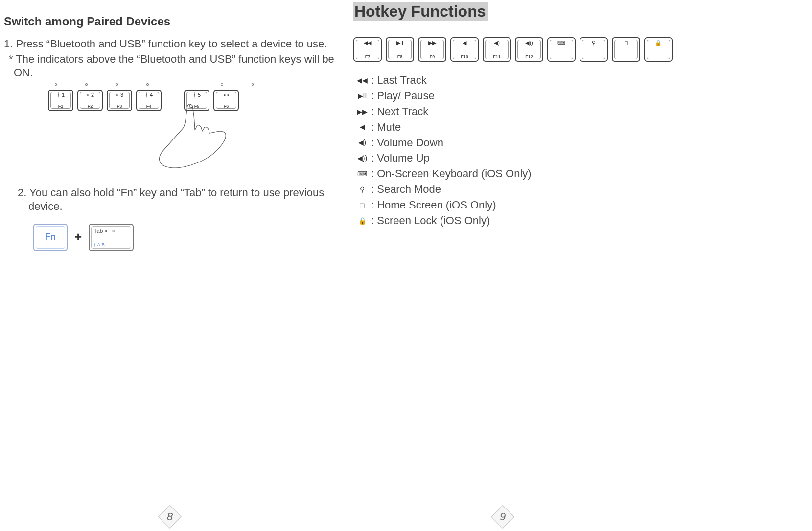  Describe the element at coordinates (173, 67) in the screenshot. I see `note-text: * The indicators above the “Bluetooth an…` at that location.